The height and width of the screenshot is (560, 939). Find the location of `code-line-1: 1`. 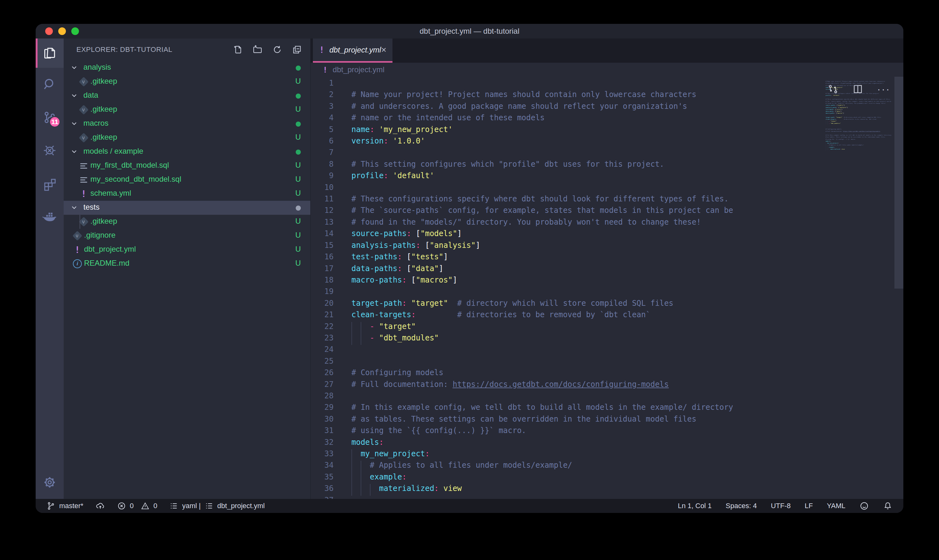

code-line-1: 1 is located at coordinates (607, 85).